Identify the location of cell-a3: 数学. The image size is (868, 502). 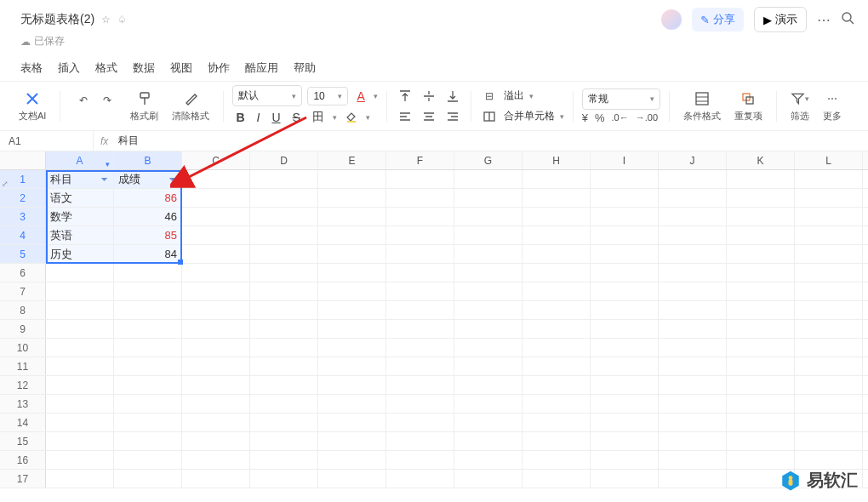
(80, 216).